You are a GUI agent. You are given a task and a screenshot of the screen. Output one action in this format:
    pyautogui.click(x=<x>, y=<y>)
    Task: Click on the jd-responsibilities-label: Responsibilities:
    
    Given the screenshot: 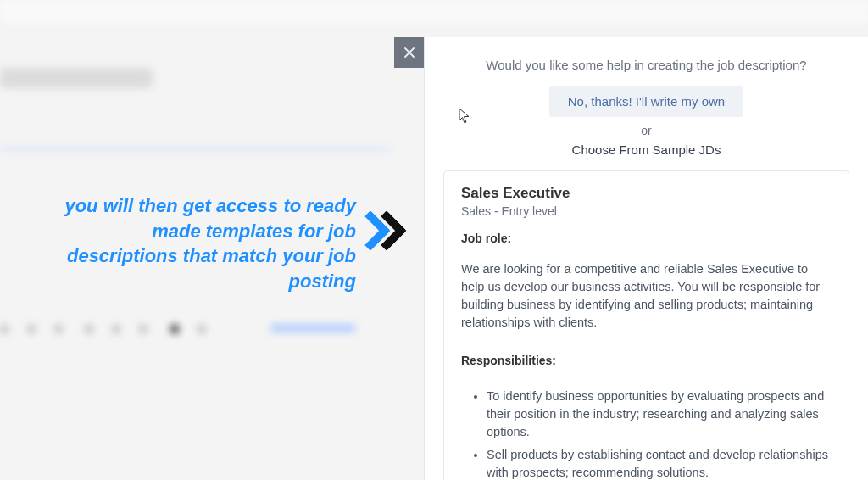 What is the action you would take?
    pyautogui.click(x=646, y=360)
    